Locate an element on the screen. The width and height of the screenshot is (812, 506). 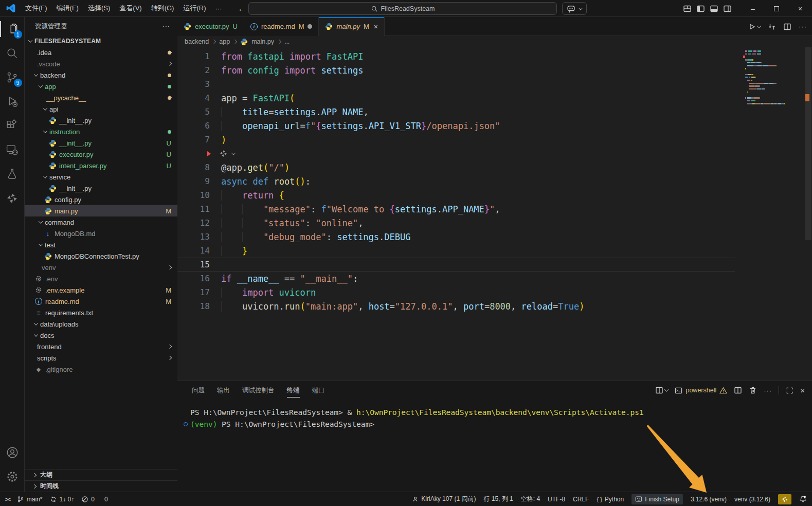
tree-item-api: api is located at coordinates (101, 109).